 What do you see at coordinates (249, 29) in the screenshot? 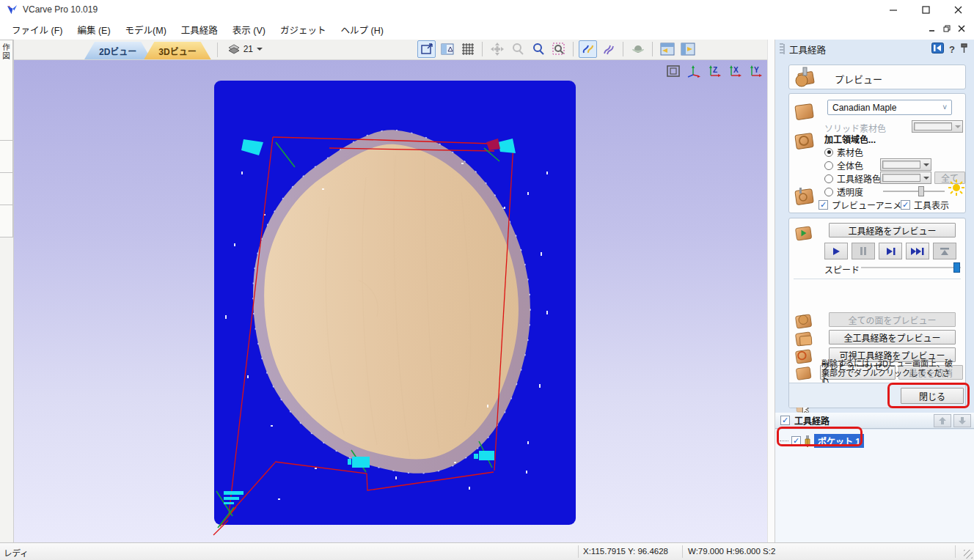
I see `menu-view: 表示 (V)` at bounding box center [249, 29].